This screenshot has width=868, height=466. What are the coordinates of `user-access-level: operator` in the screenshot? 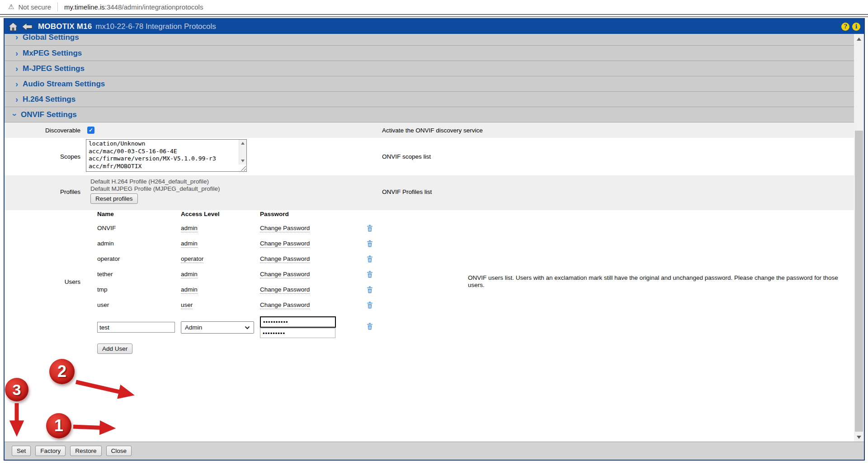 It's located at (192, 259).